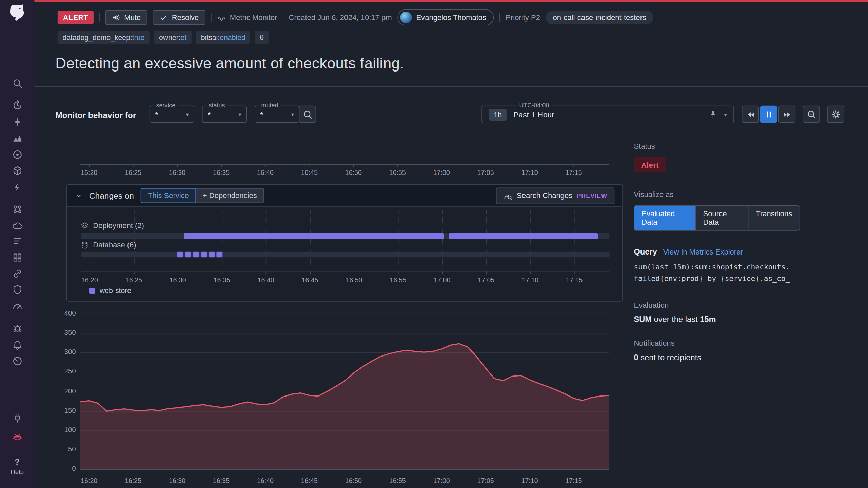  Describe the element at coordinates (224, 115) in the screenshot. I see `filter-dropdown-status: status*▾` at that location.